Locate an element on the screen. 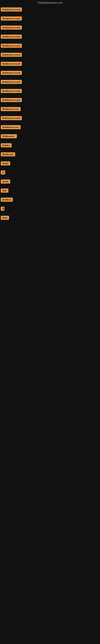 This screenshot has width=100, height=644. result-row: Bott is located at coordinates (50, 191).